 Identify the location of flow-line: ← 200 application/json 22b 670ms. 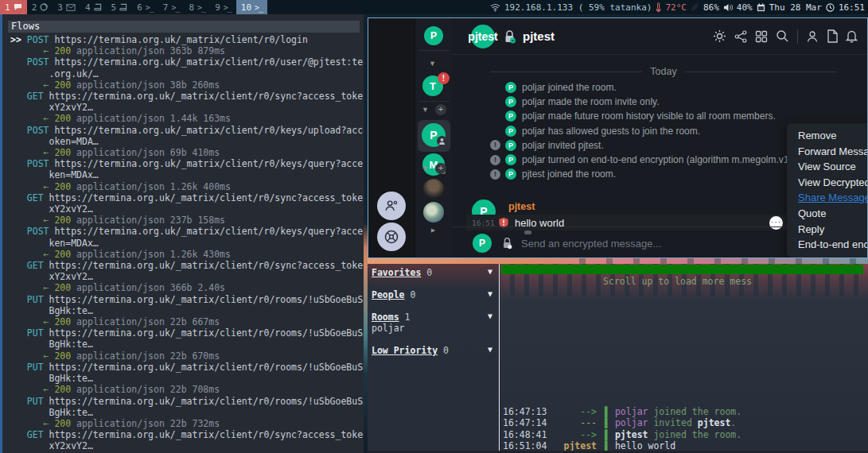
(187, 356).